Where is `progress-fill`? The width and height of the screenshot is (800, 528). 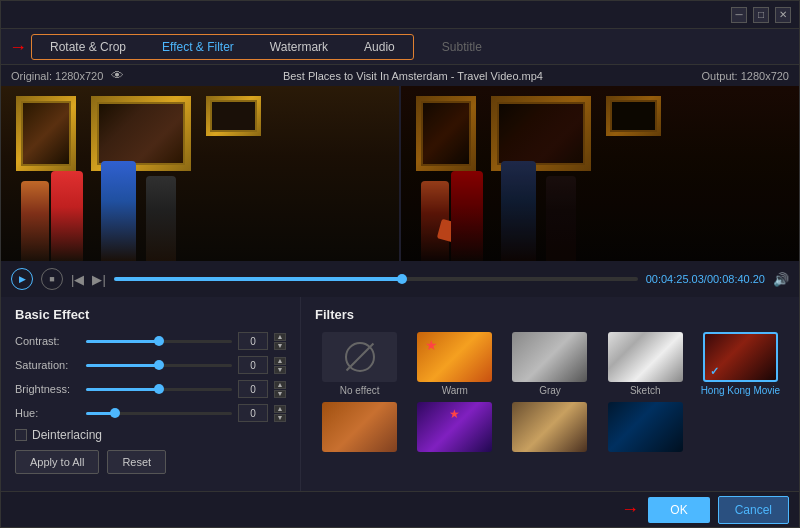 progress-fill is located at coordinates (258, 279).